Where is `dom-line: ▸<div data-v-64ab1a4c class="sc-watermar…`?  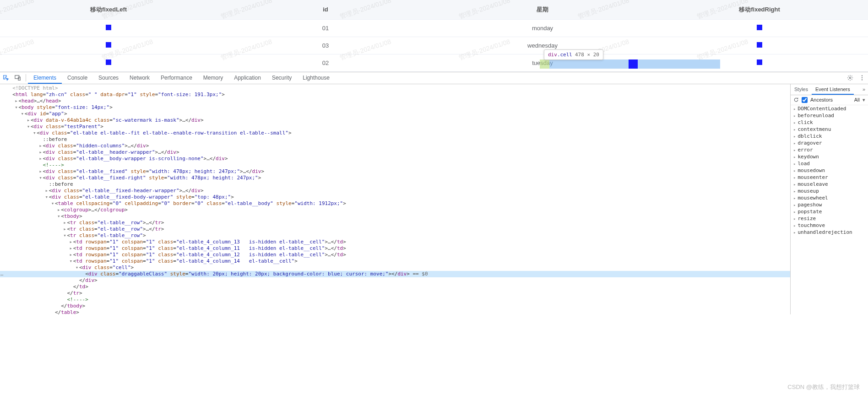 dom-line: ▸<div data-v-64ab1a4c class="sc-watermar… is located at coordinates (395, 120).